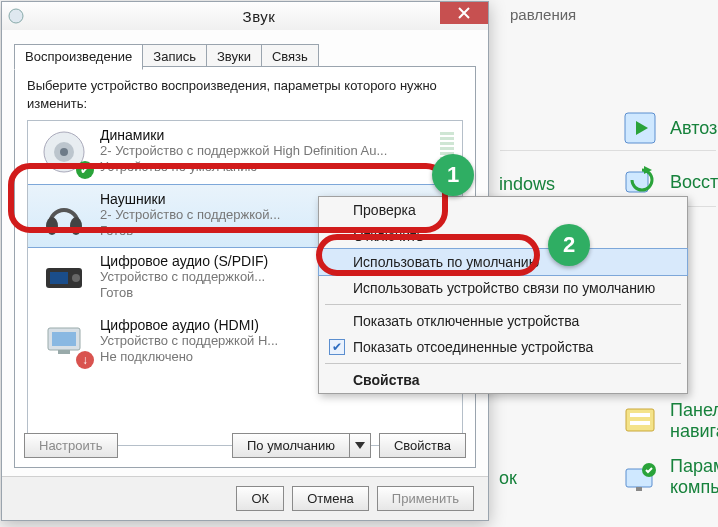  What do you see at coordinates (503, 210) in the screenshot?
I see `menu-test: Проверка` at bounding box center [503, 210].